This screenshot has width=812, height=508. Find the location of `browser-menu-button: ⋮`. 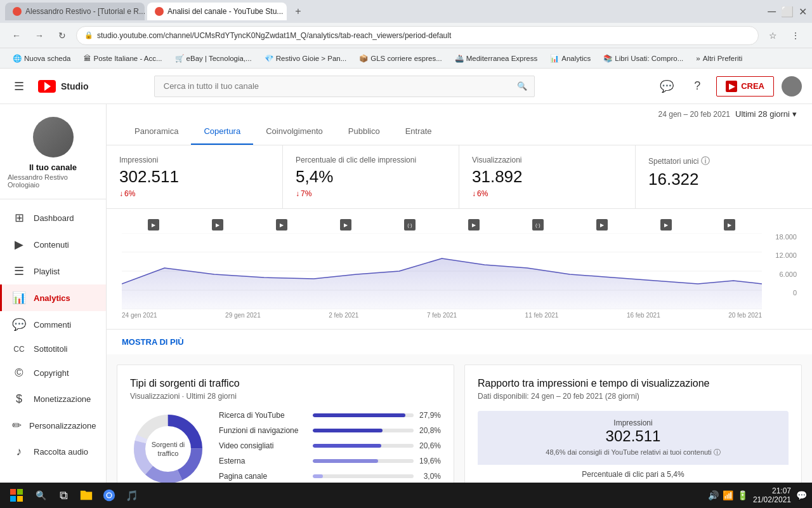

browser-menu-button: ⋮ is located at coordinates (796, 36).